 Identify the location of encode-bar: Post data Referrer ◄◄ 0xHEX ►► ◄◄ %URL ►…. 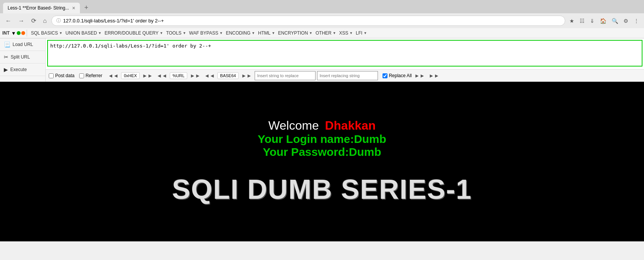
(345, 75).